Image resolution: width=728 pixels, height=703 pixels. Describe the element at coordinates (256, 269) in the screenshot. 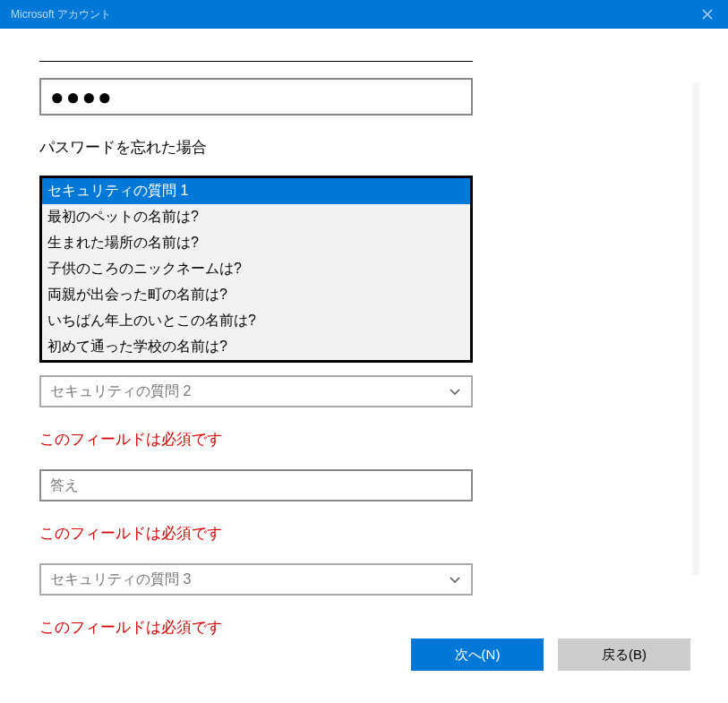

I see `dropdown-option: 子供のころのニックネームは?` at that location.